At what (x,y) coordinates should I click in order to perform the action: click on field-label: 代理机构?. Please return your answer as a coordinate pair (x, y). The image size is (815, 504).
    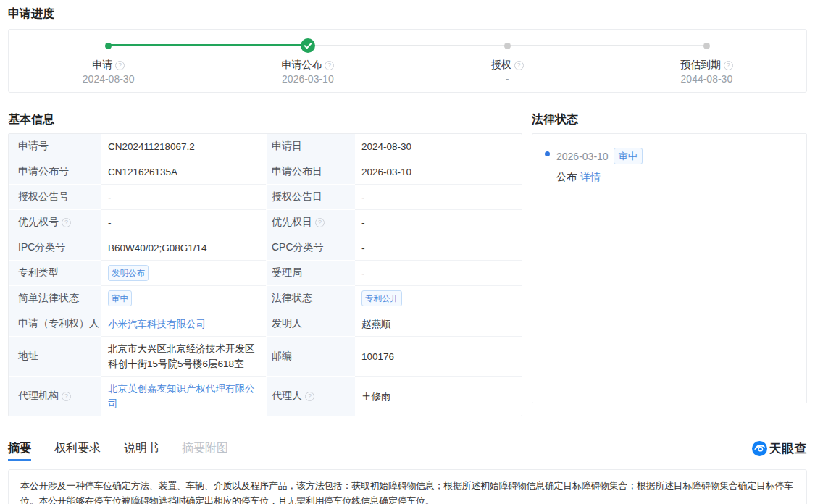
    Looking at the image, I should click on (55, 396).